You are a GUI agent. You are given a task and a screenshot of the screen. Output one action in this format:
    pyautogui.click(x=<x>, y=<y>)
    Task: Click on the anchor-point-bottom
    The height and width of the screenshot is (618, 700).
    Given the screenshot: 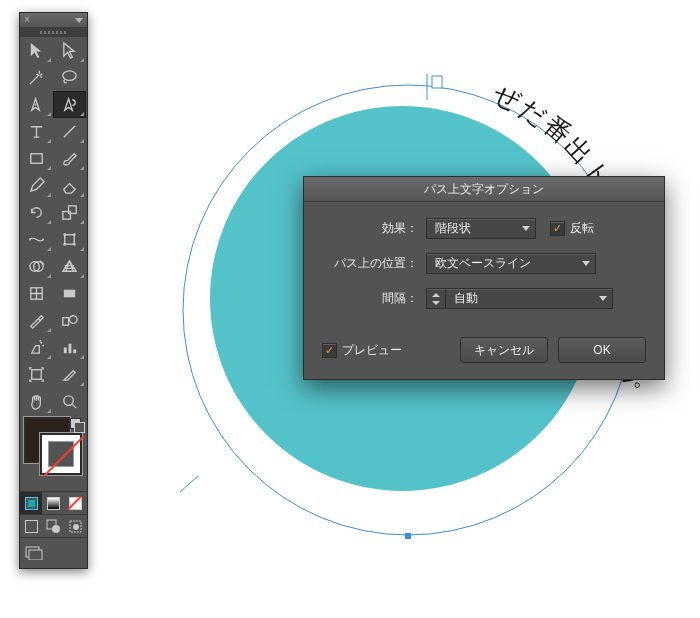 What is the action you would take?
    pyautogui.click(x=408, y=536)
    